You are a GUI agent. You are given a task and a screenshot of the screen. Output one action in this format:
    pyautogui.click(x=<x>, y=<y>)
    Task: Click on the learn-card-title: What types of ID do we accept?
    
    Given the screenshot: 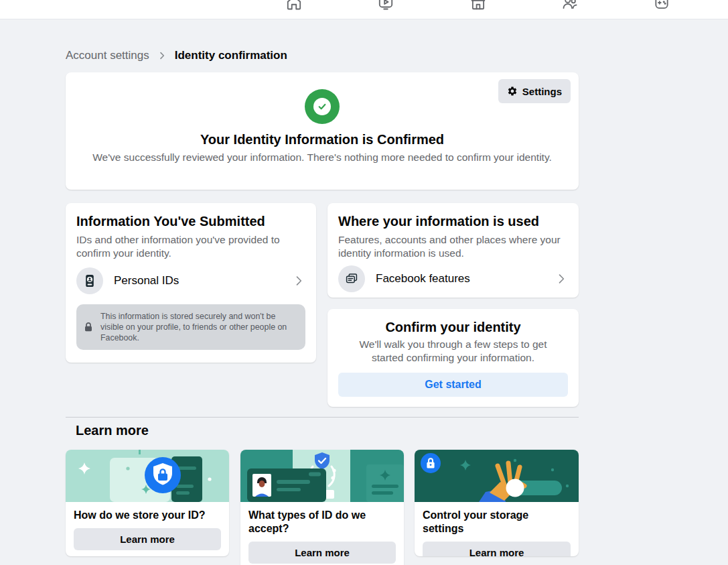 What is the action you would take?
    pyautogui.click(x=322, y=522)
    